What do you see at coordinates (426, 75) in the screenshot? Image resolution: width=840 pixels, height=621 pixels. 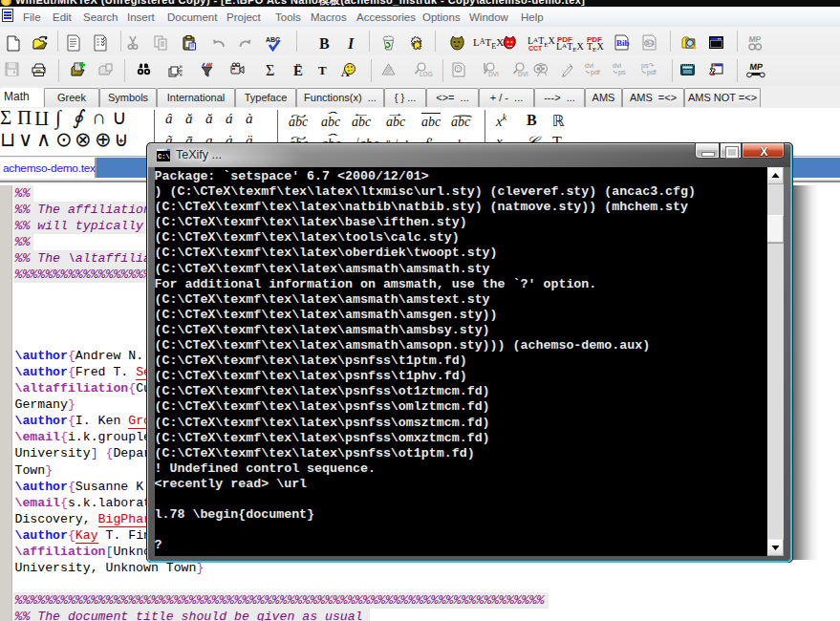 I see `svg-text: LOG` at bounding box center [426, 75].